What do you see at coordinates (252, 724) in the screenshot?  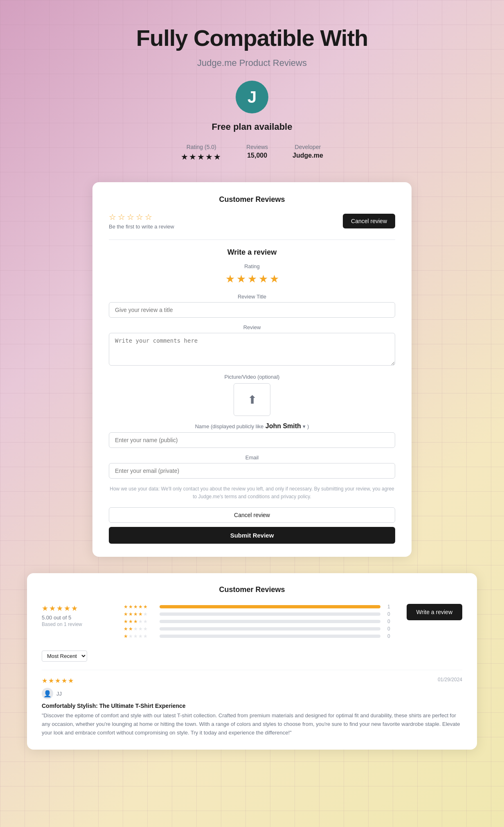 I see `review-body: "Discover the epitome of comfort and sty…` at bounding box center [252, 724].